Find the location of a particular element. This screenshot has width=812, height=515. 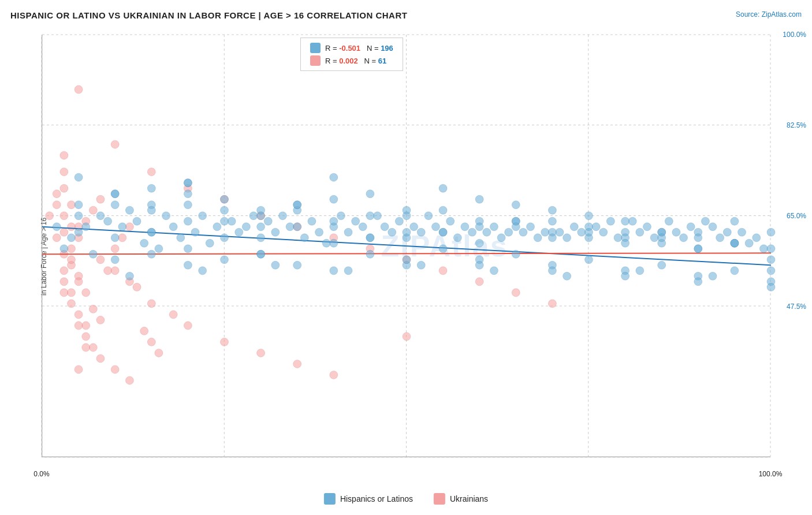

bottom-label-ukrainian: Ukrainians is located at coordinates (469, 499).